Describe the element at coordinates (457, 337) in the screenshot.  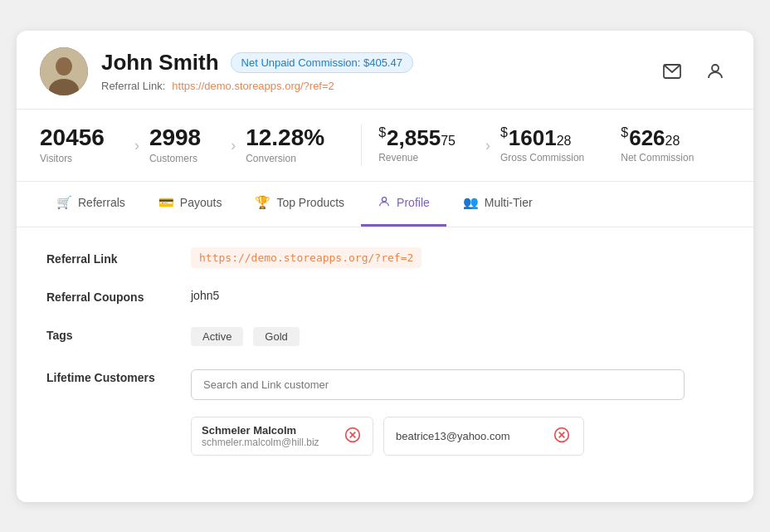
I see `tags-value: Active Gold` at that location.